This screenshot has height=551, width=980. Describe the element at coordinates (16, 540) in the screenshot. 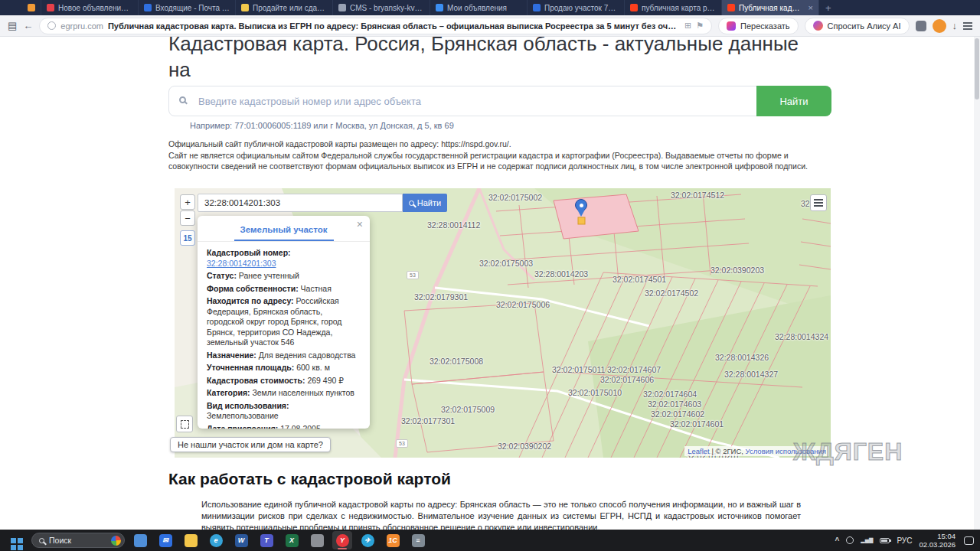

I see `start-button` at that location.